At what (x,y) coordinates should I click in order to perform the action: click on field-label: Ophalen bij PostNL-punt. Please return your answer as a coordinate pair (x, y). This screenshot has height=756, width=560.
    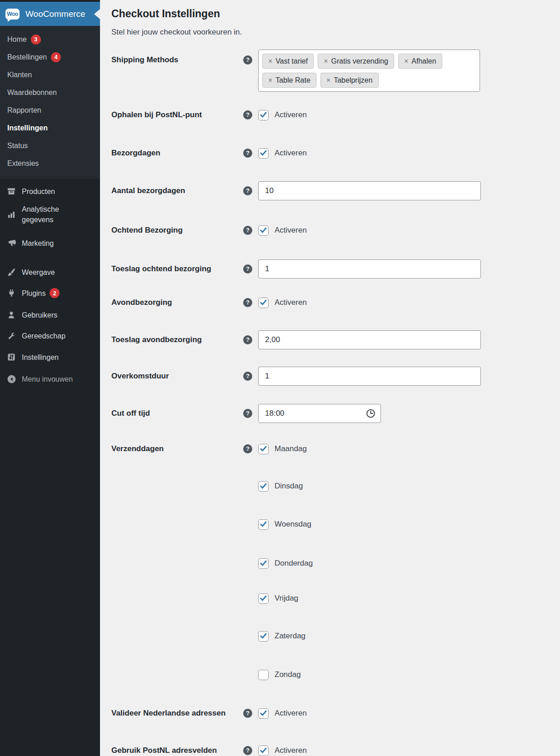
    Looking at the image, I should click on (177, 115).